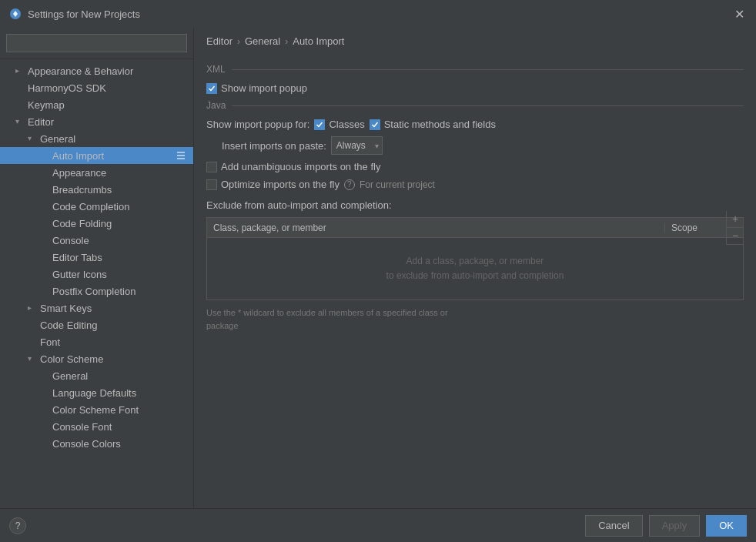  What do you see at coordinates (82, 223) in the screenshot?
I see `sidebar-item-label: Code Folding` at bounding box center [82, 223].